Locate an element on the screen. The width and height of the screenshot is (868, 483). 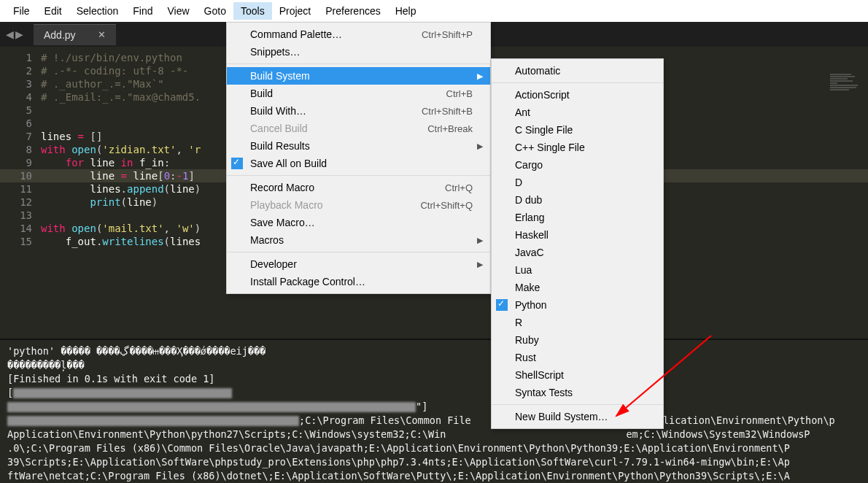
buildsys-ant: Ant is located at coordinates (578, 112).